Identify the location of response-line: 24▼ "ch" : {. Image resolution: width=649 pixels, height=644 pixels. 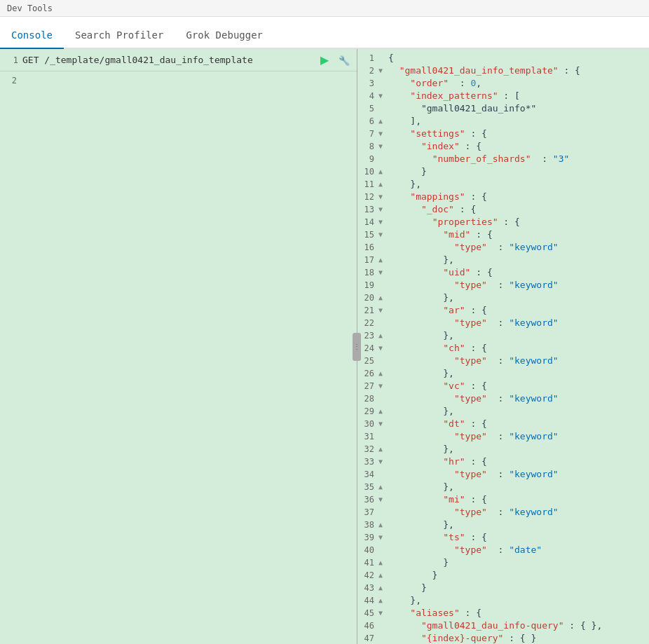
(503, 348).